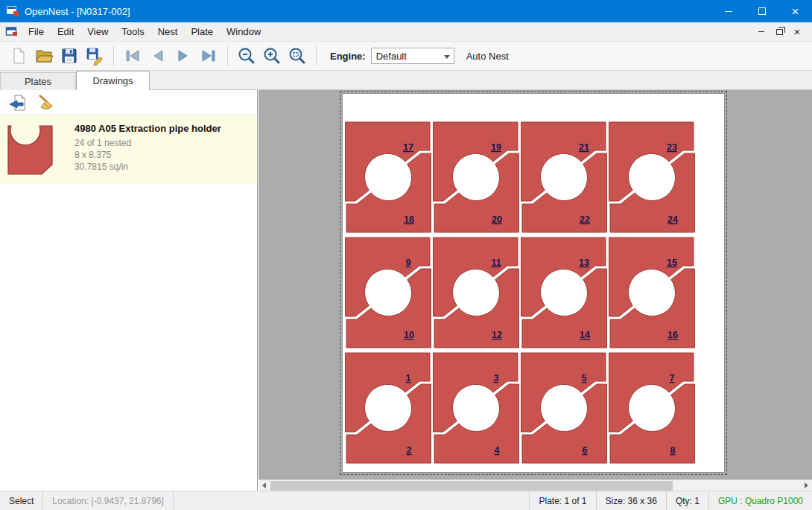 The image size is (812, 510). What do you see at coordinates (389, 177) in the screenshot?
I see `nest-cell: 17 18` at bounding box center [389, 177].